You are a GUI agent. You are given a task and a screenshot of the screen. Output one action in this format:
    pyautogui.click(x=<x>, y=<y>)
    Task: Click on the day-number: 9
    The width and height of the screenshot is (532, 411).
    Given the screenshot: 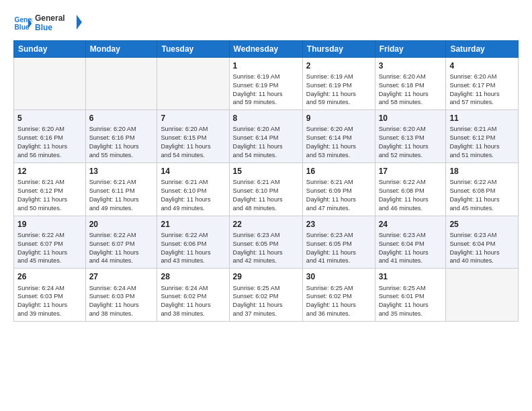 What is the action you would take?
    pyautogui.click(x=339, y=118)
    